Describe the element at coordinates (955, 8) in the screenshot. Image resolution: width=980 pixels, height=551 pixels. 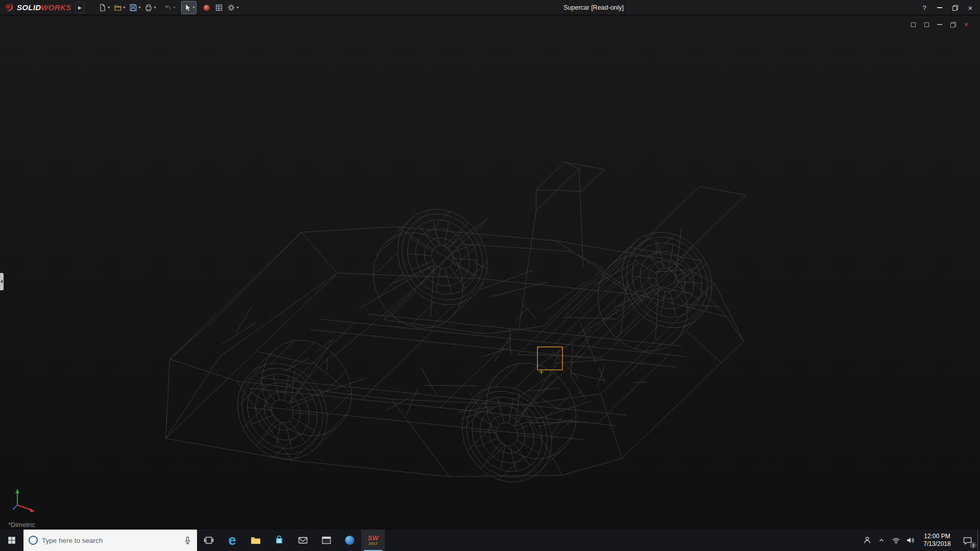
I see `maximize-button` at that location.